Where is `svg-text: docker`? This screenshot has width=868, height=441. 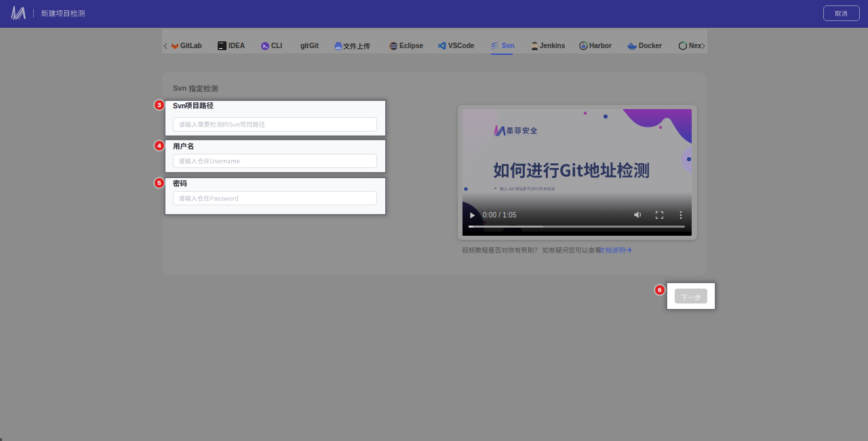
svg-text: docker is located at coordinates (633, 49).